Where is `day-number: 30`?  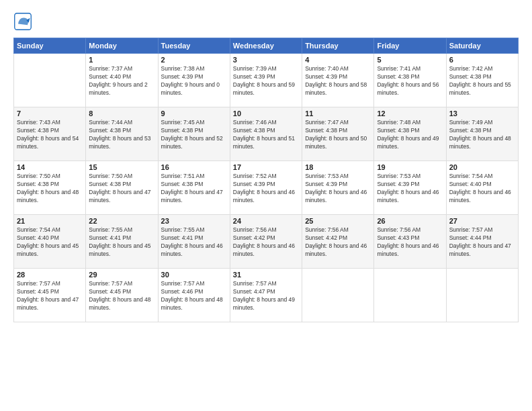 day-number: 30 is located at coordinates (194, 275).